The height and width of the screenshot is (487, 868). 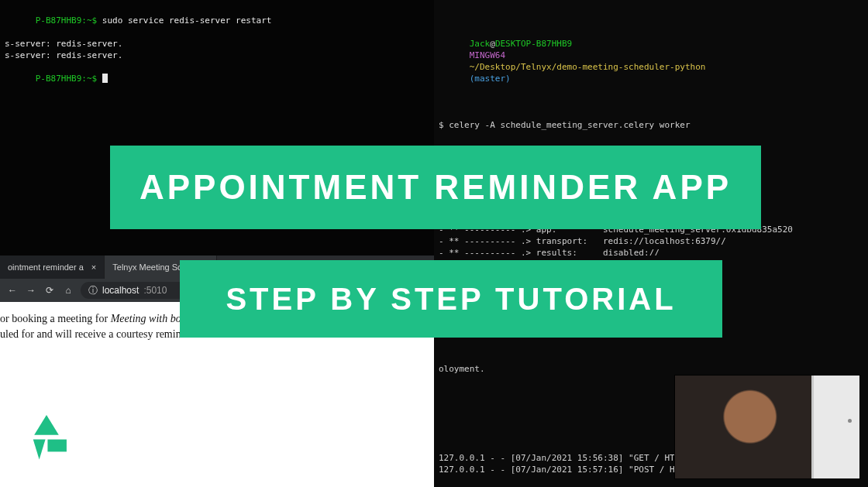 I want to click on browser-tab: ointment reminder a ×, so click(x=53, y=267).